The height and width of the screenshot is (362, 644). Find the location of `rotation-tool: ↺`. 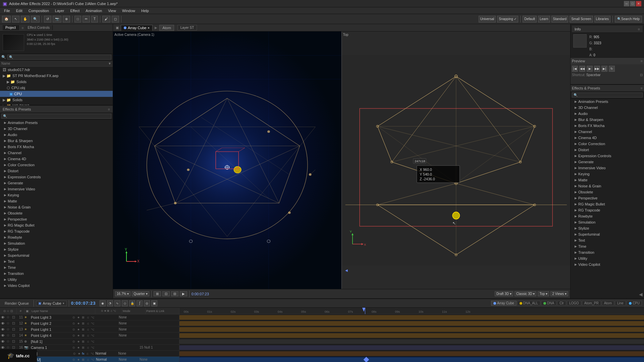

rotation-tool: ↺ is located at coordinates (48, 19).